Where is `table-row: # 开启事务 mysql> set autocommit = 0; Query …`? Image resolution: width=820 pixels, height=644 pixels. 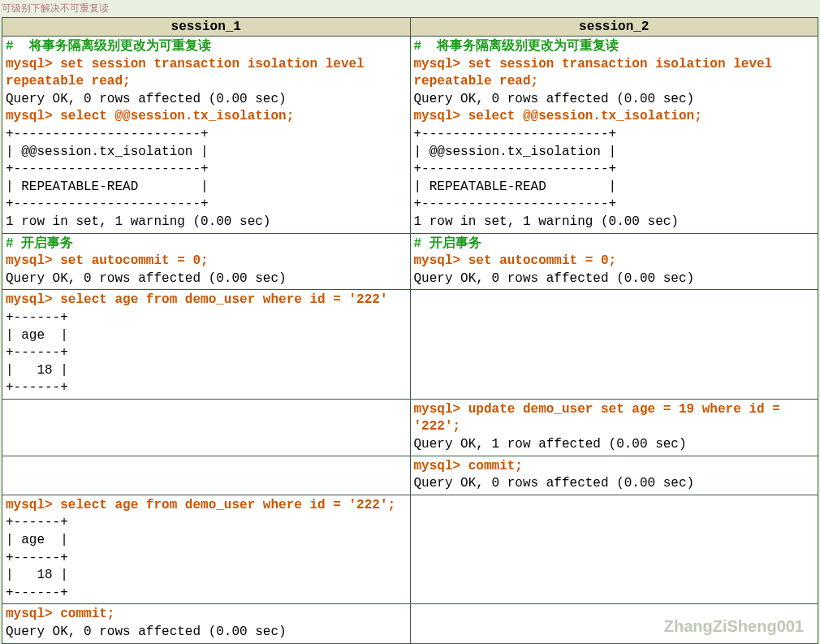 table-row: # 开启事务 mysql> set autocommit = 0; Query … is located at coordinates (411, 261).